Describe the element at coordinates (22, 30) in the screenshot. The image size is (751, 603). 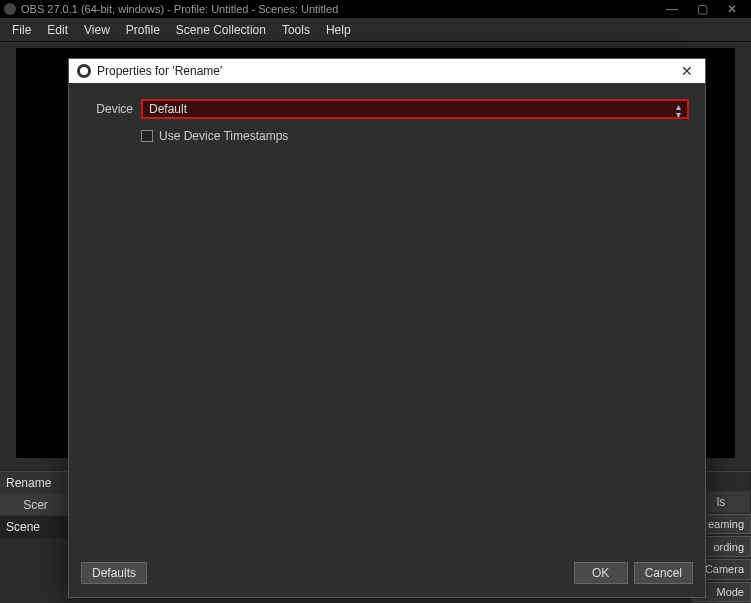
I see `menu-file: File` at that location.